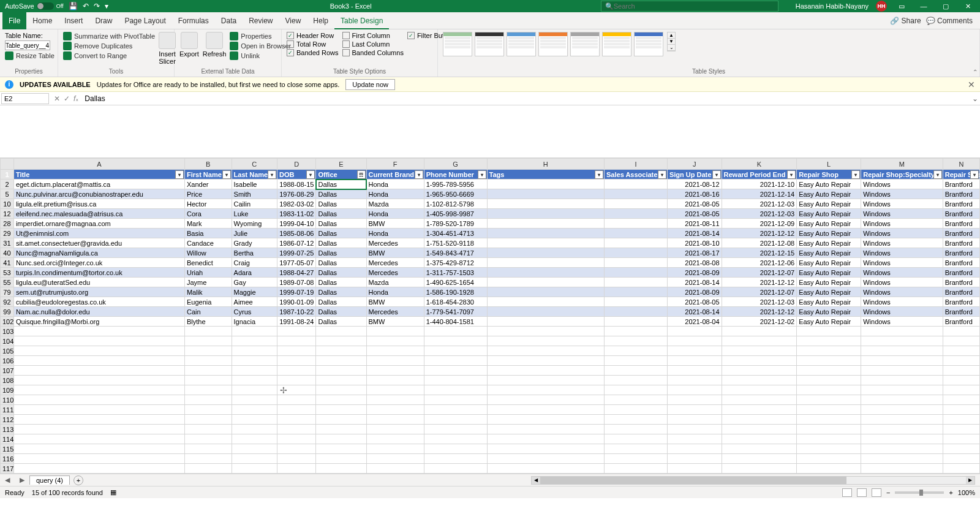 Image resolution: width=980 pixels, height=530 pixels. I want to click on tab-view: View, so click(293, 21).